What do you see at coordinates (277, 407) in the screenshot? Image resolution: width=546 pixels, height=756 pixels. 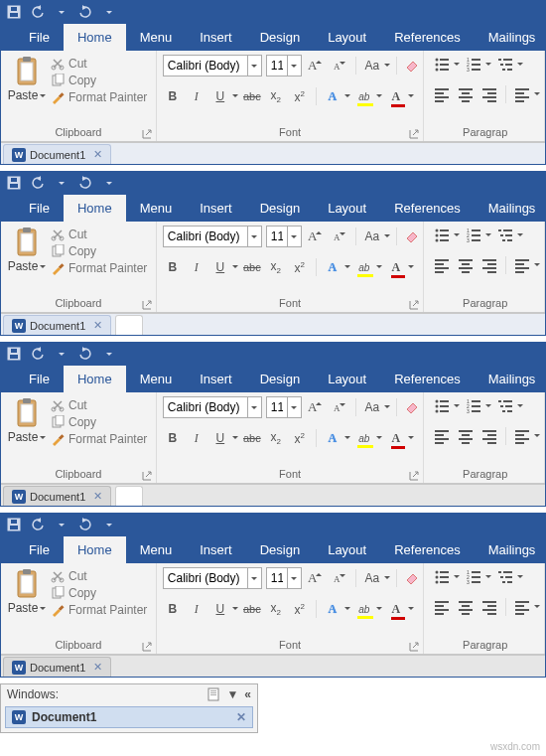 I see `font-size-input` at bounding box center [277, 407].